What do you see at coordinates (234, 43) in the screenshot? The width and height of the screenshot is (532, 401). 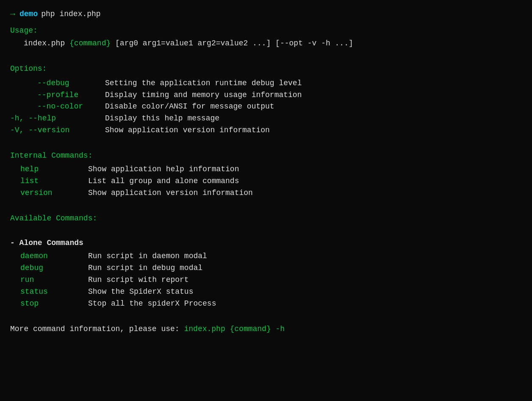 I see `usage-args: [arg0 arg1=value1 arg2=value2 ...] [--op…` at bounding box center [234, 43].